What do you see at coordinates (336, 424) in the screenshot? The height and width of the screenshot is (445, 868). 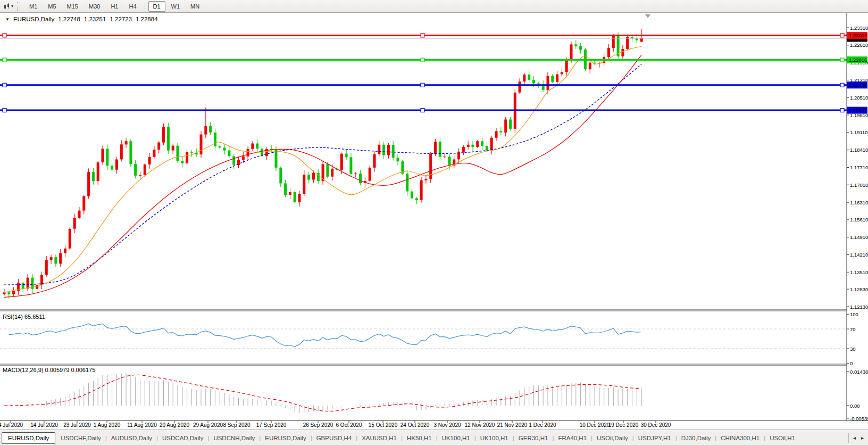 I see `date-axis: 4 Jul 202014 Jul 202023 Jul 20201 Aug 20…` at bounding box center [336, 424].